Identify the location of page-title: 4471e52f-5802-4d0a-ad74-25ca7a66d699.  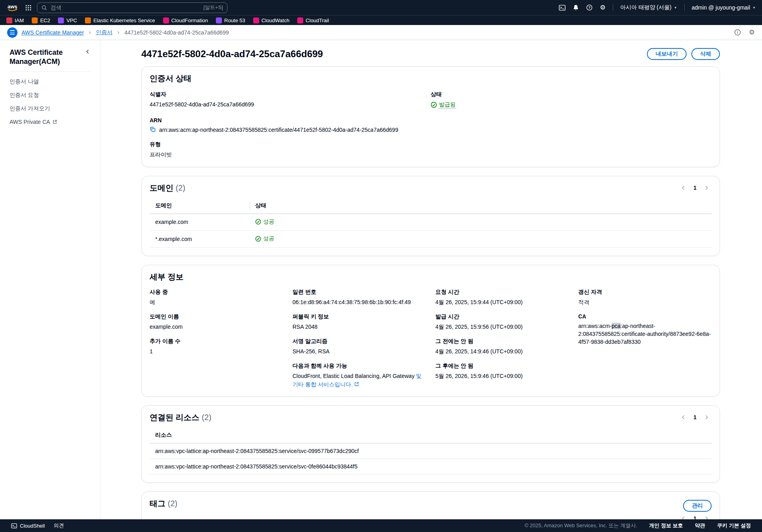
(232, 54).